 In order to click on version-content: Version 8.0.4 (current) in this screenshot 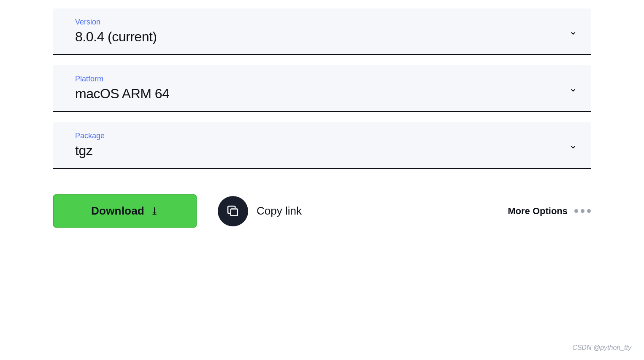, I will do `click(116, 31)`.